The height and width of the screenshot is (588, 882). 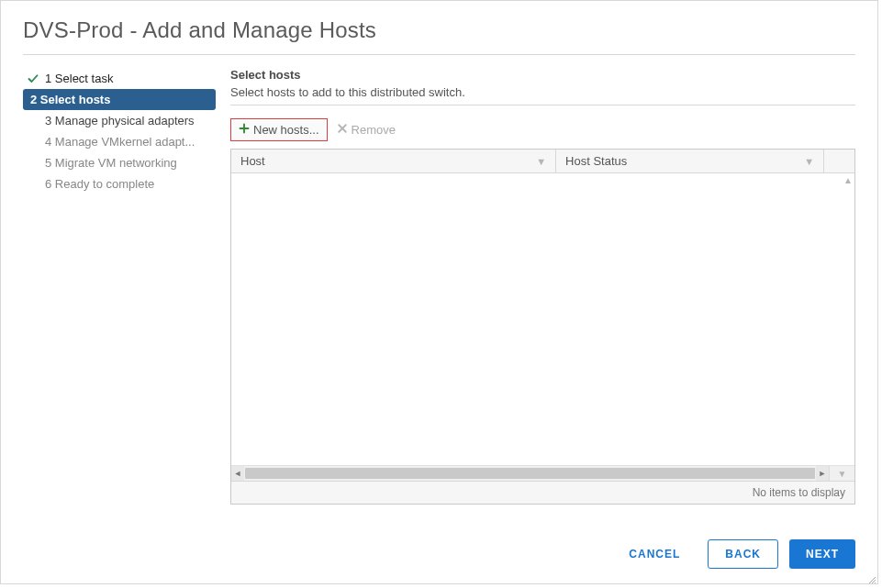 I want to click on close-icon, so click(x=342, y=130).